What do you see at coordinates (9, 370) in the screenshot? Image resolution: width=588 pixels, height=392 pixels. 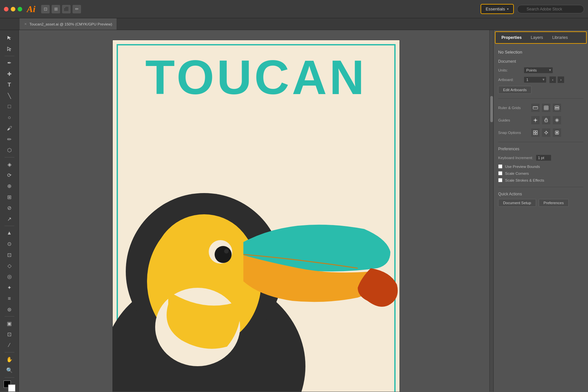 I see `zoom-tool: 🔍` at bounding box center [9, 370].